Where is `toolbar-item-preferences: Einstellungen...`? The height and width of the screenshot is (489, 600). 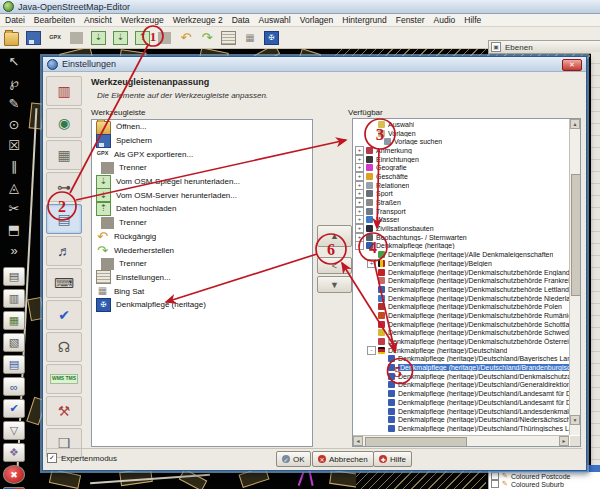 toolbar-item-preferences: Einstellungen... is located at coordinates (202, 278).